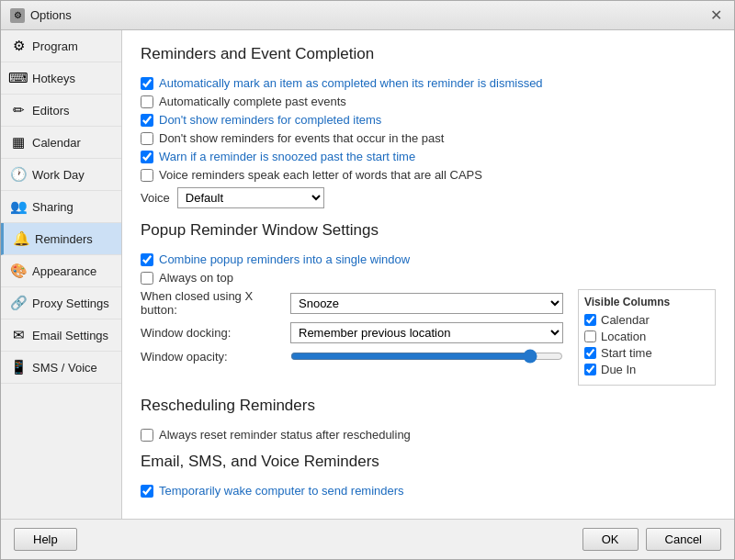 This screenshot has height=560, width=735. I want to click on sidebar-item-label-appearance: Appearance, so click(64, 272).